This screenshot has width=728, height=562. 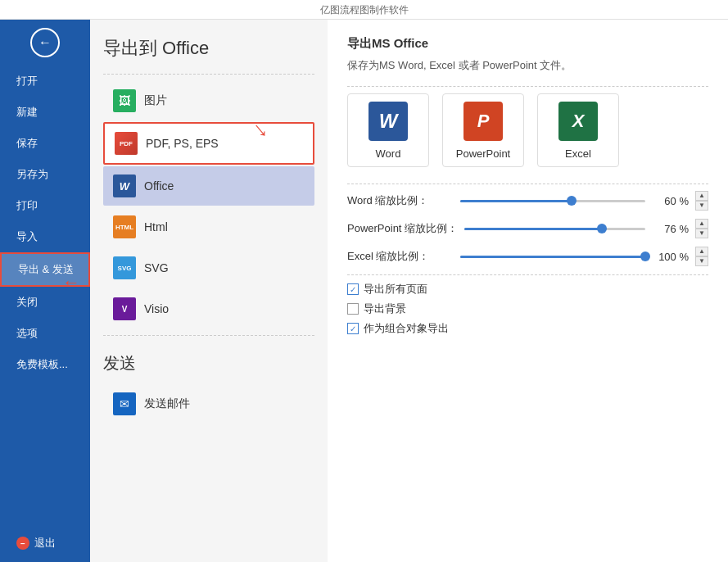 I want to click on office-app-btn-word: WWord, so click(x=388, y=130).